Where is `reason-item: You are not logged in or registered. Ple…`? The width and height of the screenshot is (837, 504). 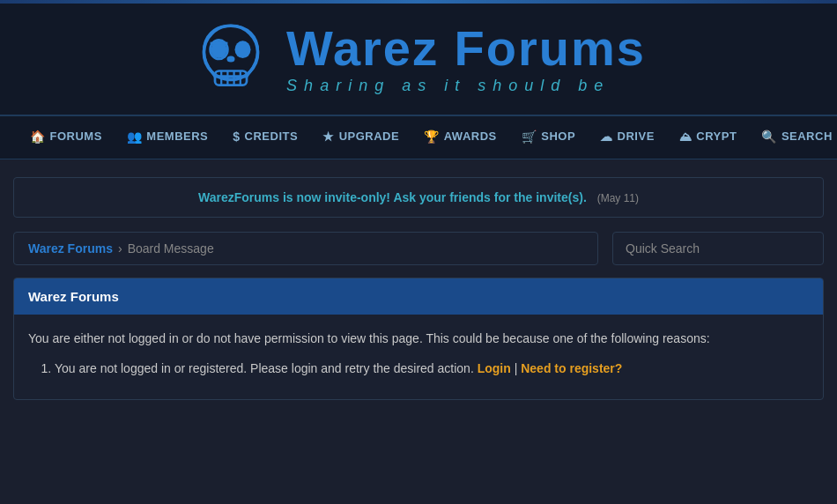
reason-item: You are not logged in or registered. Ple… is located at coordinates (432, 369).